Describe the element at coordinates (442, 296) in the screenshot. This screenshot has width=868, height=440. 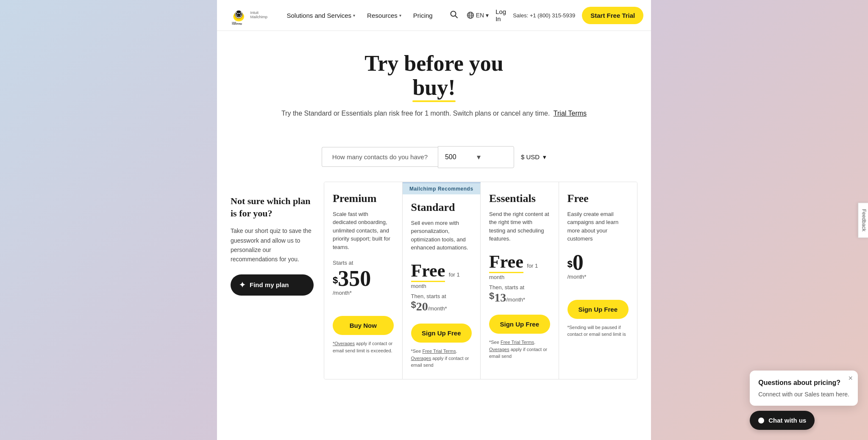
I see `then-starts-at-standard: Then, starts at` at that location.